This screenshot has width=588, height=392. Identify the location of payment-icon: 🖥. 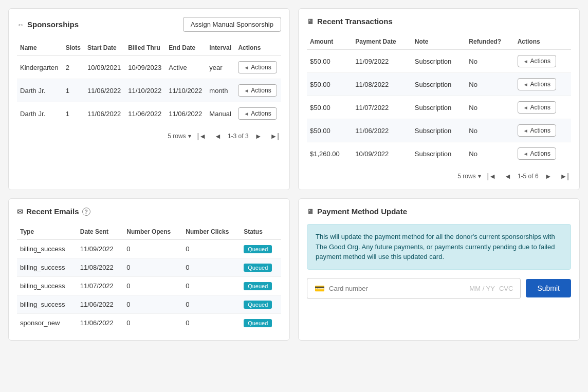
(310, 212).